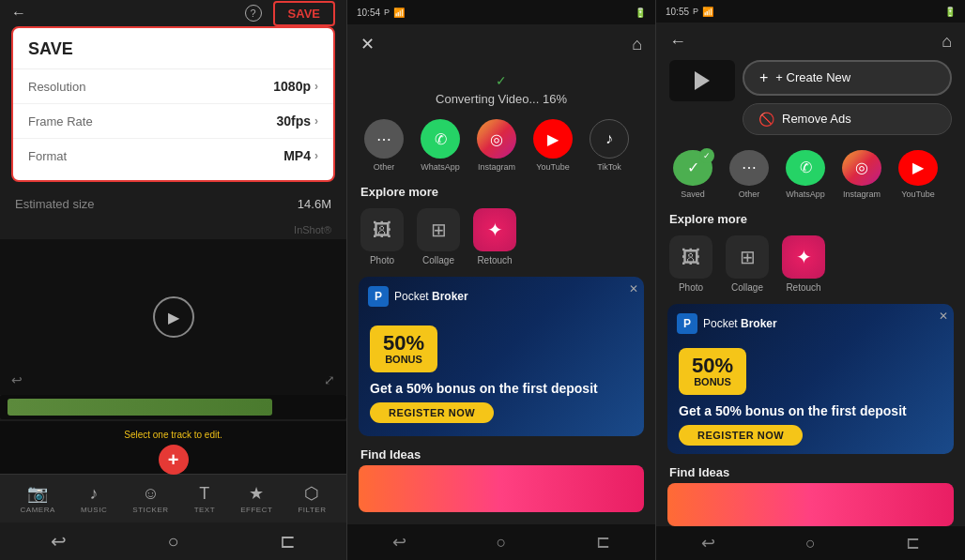  I want to click on nav-bar-3: ↩ ○ ⊏, so click(811, 543).